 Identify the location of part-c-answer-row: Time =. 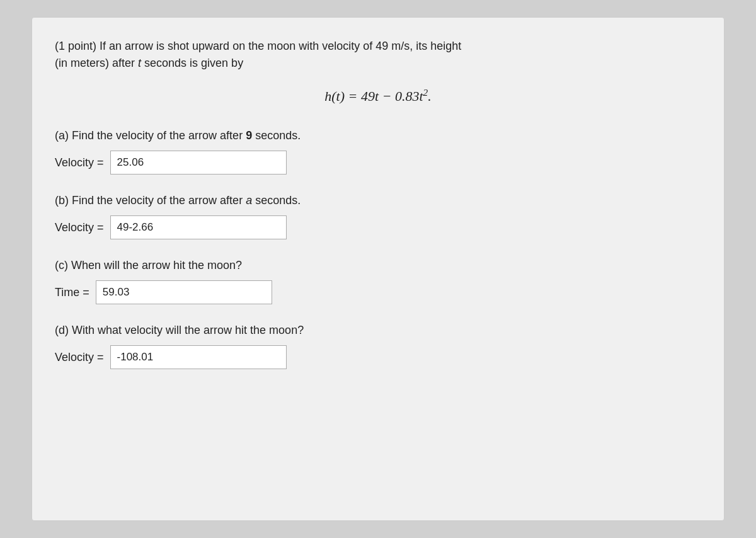
(378, 292).